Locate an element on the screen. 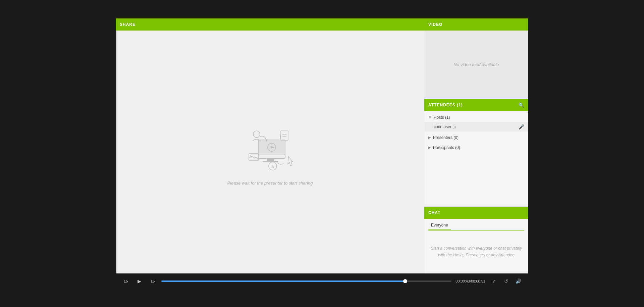  attendee-conn-user: conn user )) 🎤 is located at coordinates (476, 127).